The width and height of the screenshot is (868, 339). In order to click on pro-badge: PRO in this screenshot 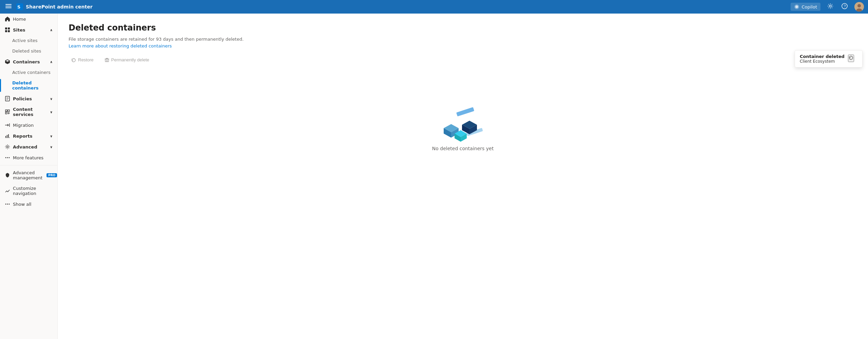, I will do `click(52, 175)`.